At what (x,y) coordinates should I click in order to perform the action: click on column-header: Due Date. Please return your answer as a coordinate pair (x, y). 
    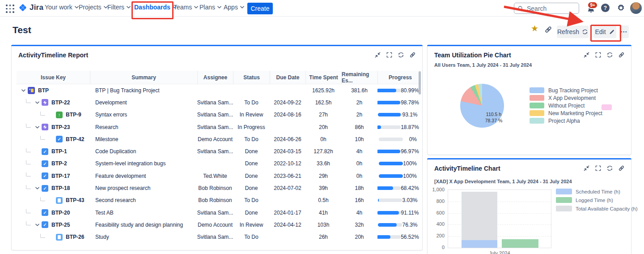
    Looking at the image, I should click on (288, 77).